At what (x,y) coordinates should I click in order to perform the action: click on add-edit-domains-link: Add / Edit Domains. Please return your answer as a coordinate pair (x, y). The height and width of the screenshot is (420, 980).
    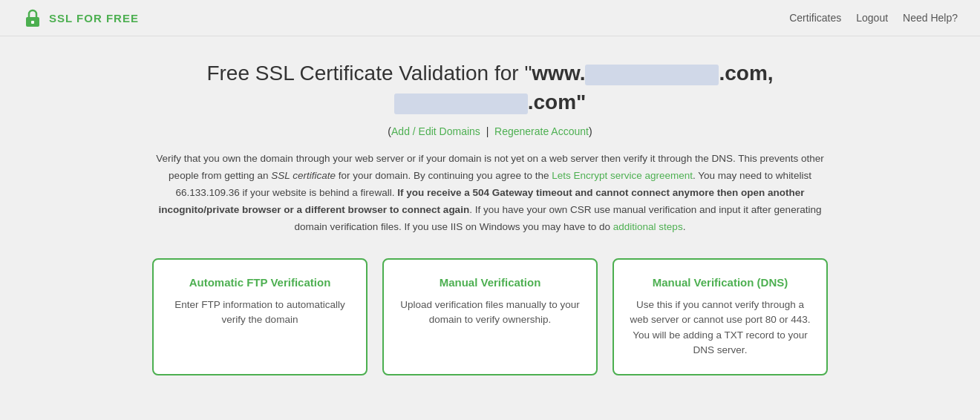
    Looking at the image, I should click on (436, 131).